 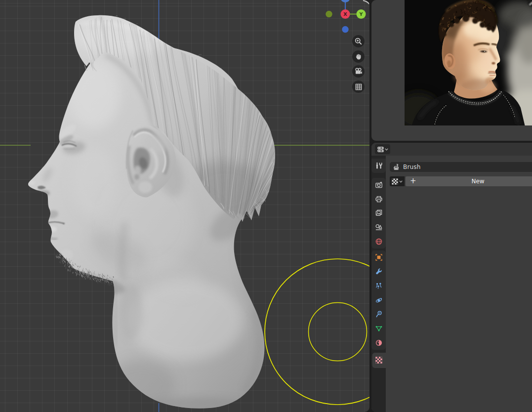 What do you see at coordinates (343, 18) in the screenshot?
I see `nav-gizmo: X Y` at bounding box center [343, 18].